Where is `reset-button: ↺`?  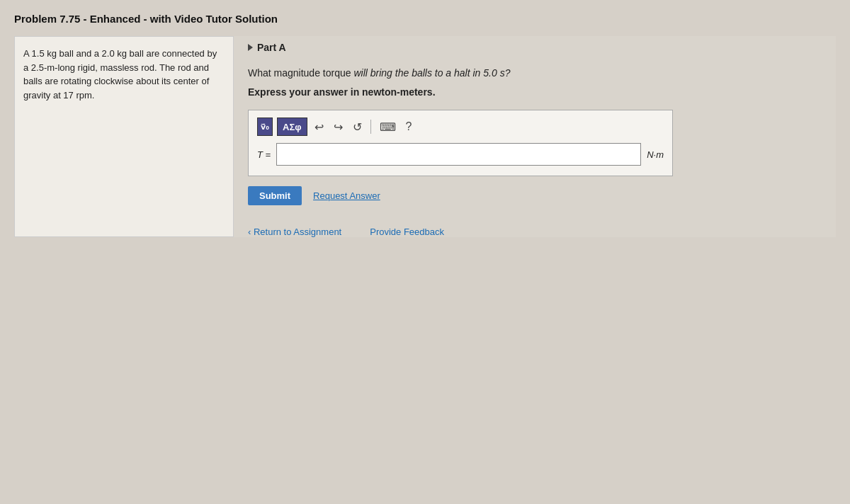 reset-button: ↺ is located at coordinates (357, 127).